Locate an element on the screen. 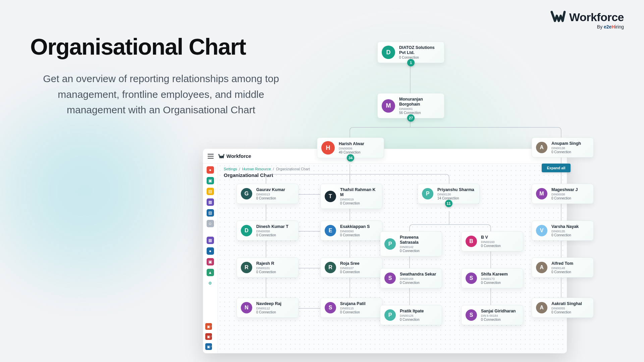 The width and height of the screenshot is (644, 362). sidebar-item-3: ▤ is located at coordinates (210, 191).